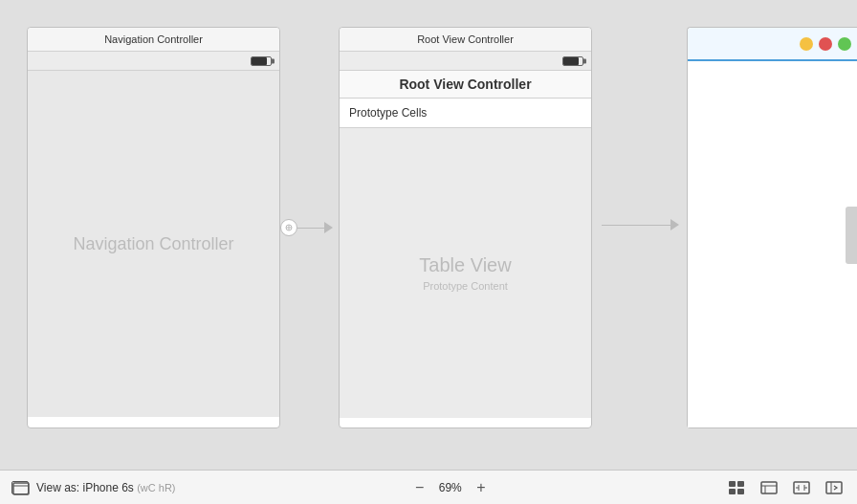 This screenshot has height=504, width=857. What do you see at coordinates (153, 61) in the screenshot?
I see `nav-status-bar` at bounding box center [153, 61].